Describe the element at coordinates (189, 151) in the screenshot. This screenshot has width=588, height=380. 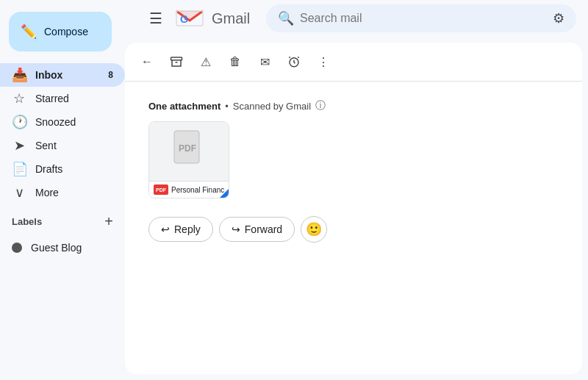
I see `pdf-preview-icon: PDF` at that location.